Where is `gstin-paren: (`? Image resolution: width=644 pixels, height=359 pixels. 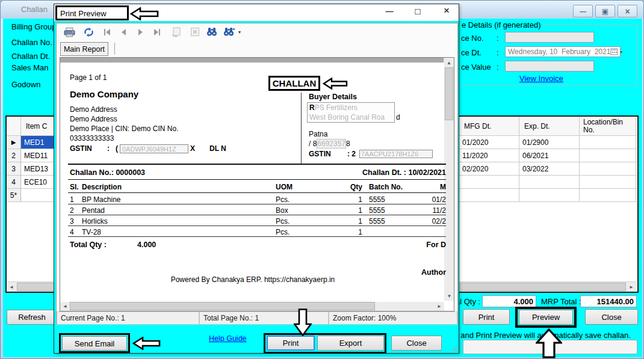 gstin-paren: ( is located at coordinates (117, 149).